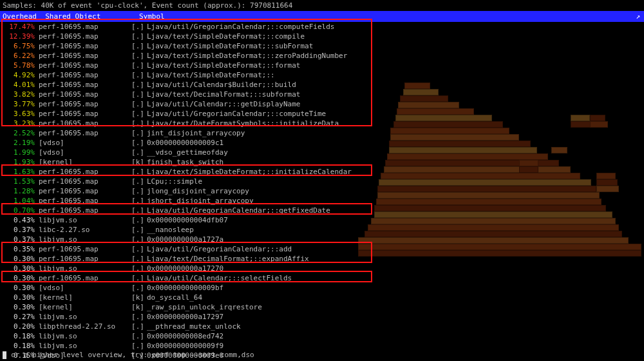 This screenshot has width=644, height=361. What do you see at coordinates (247, 55) in the screenshot?
I see `symbol: Ljava/text/SimpleDateFormat;::zeroPaddin…` at bounding box center [247, 55].